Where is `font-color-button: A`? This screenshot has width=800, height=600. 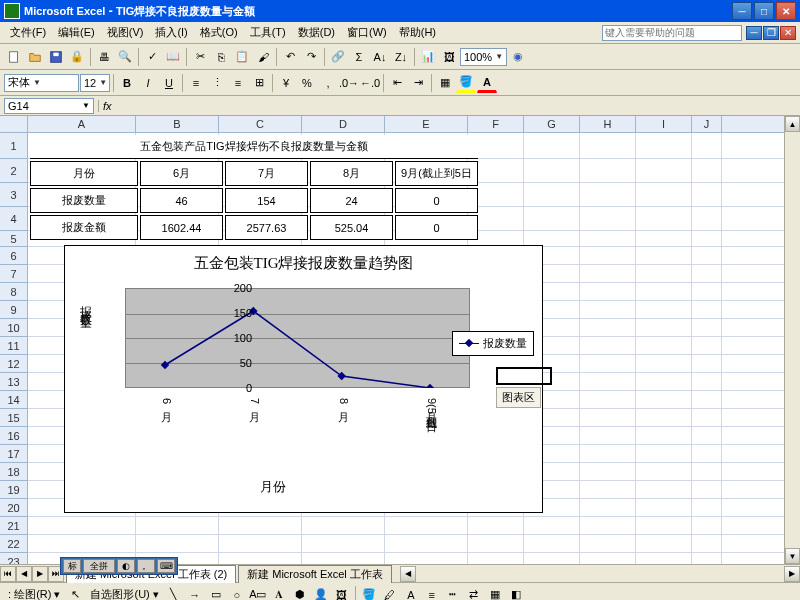
font-color-button: A is located at coordinates (487, 83).